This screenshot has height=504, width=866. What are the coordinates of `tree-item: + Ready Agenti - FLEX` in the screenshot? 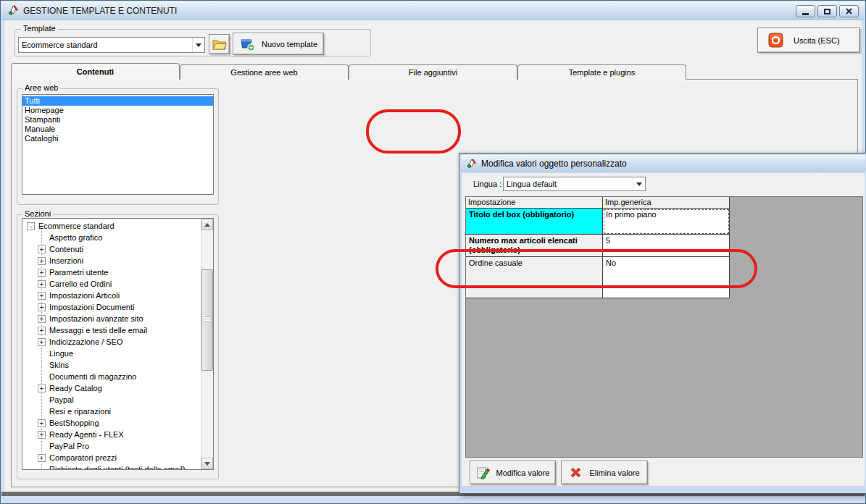 It's located at (112, 434).